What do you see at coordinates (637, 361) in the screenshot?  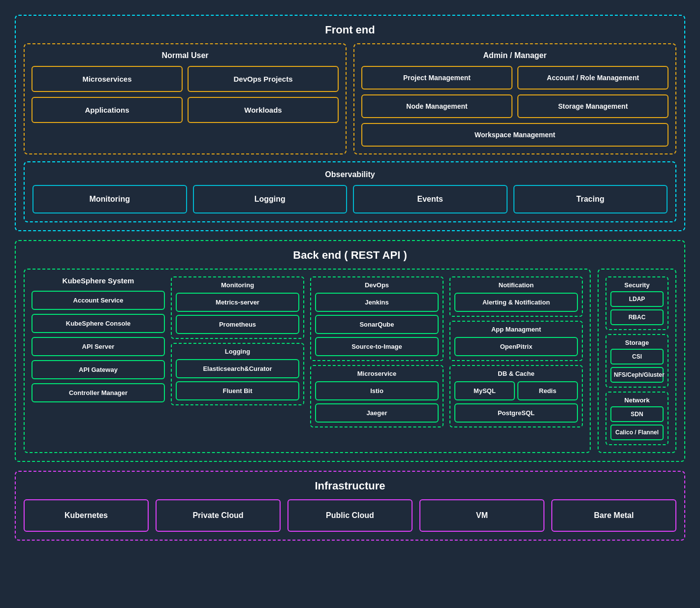 I see `backend-security: Security LDAP RBAC Storage CSI NFS/Ceph/…` at bounding box center [637, 361].